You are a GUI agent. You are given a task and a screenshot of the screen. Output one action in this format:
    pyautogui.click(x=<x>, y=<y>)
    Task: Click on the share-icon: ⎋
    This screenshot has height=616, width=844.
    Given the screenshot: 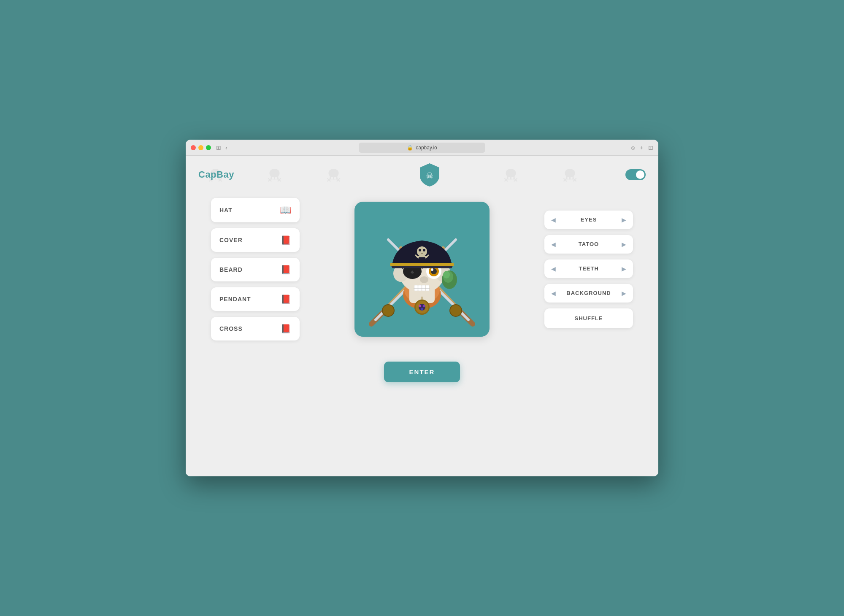 What is the action you would take?
    pyautogui.click(x=633, y=148)
    